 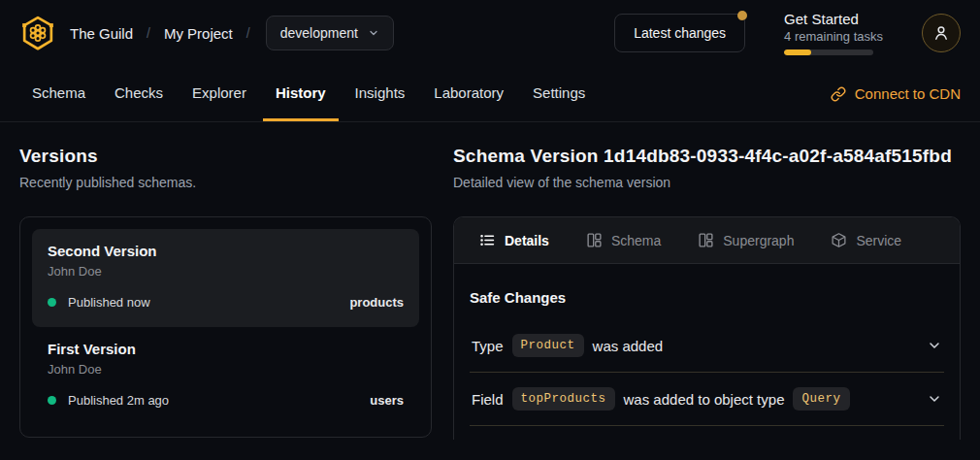 What do you see at coordinates (225, 156) in the screenshot?
I see `versions-title: Versions` at bounding box center [225, 156].